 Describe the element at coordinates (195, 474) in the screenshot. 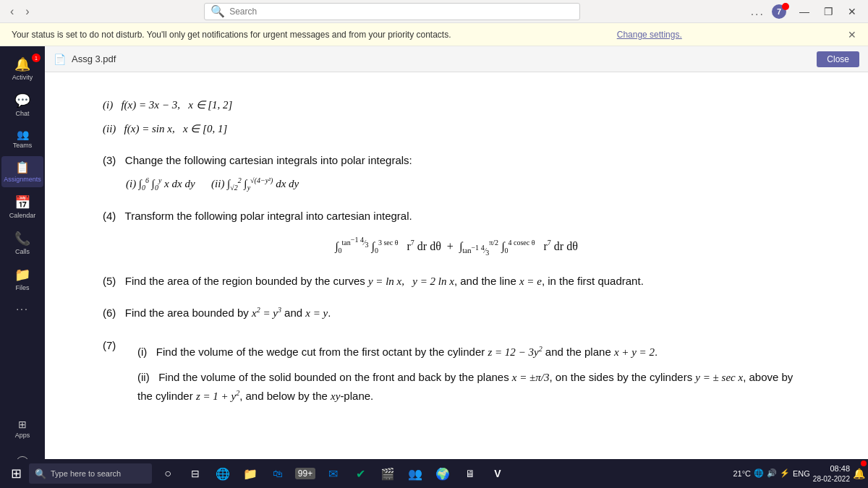

I see `taskview-icon: ⊟` at that location.